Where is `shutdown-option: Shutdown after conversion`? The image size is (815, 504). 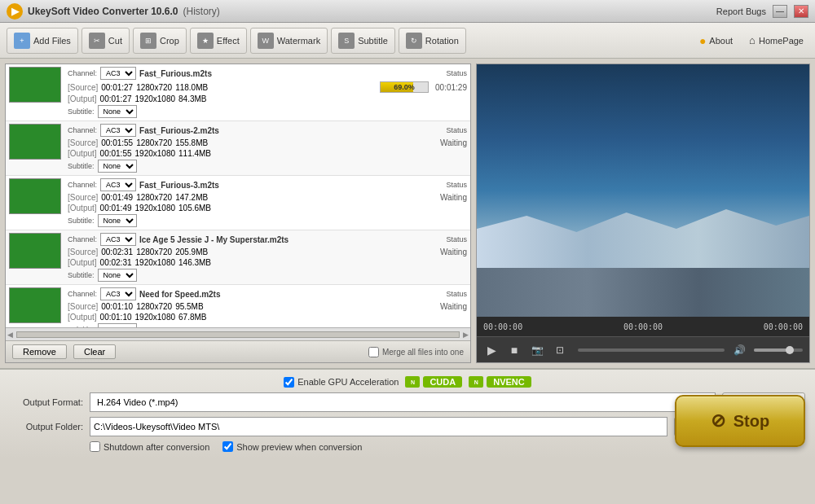
shutdown-option: Shutdown after conversion is located at coordinates (150, 446).